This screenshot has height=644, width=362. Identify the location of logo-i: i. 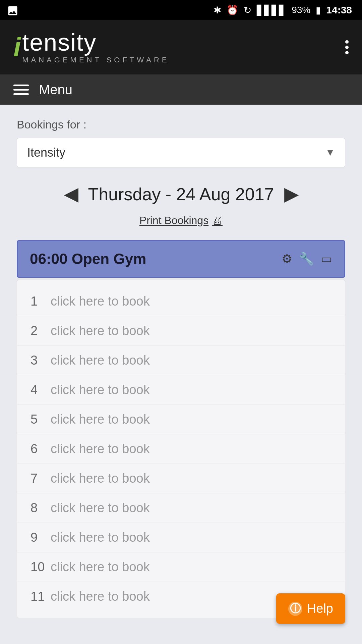
(17, 47).